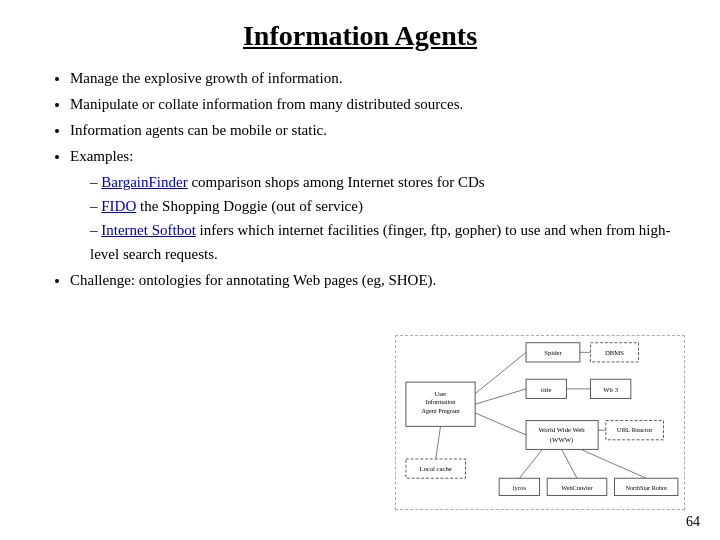 The width and height of the screenshot is (720, 540). Describe the element at coordinates (144, 182) in the screenshot. I see `bargainfinder-link: BargainFinder` at that location.